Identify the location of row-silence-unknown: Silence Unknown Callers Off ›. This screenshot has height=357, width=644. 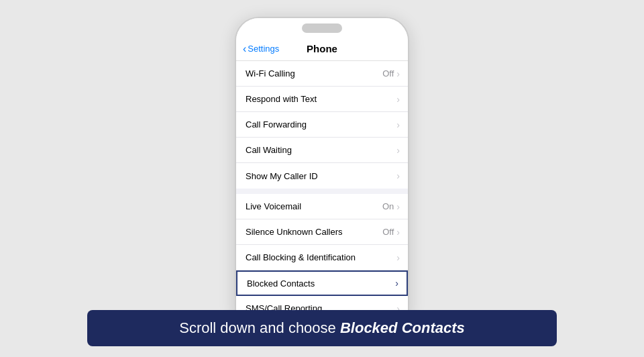
(322, 232).